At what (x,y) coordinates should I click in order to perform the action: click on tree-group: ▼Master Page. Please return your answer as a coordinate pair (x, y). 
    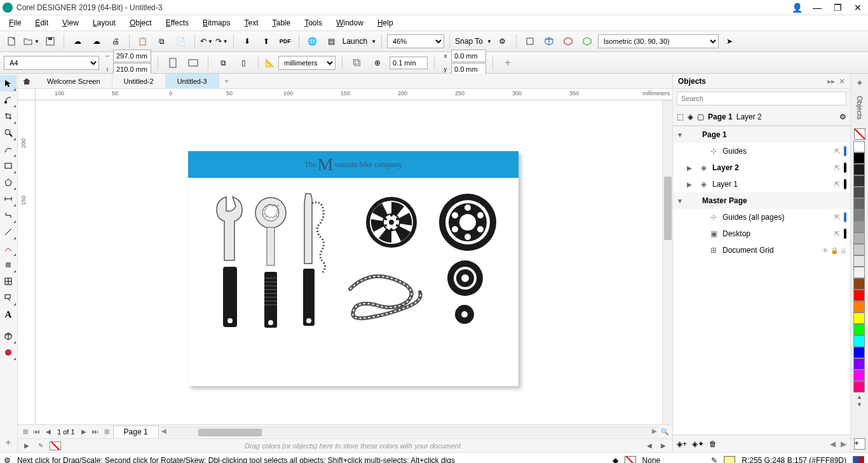
    Looking at the image, I should click on (761, 201).